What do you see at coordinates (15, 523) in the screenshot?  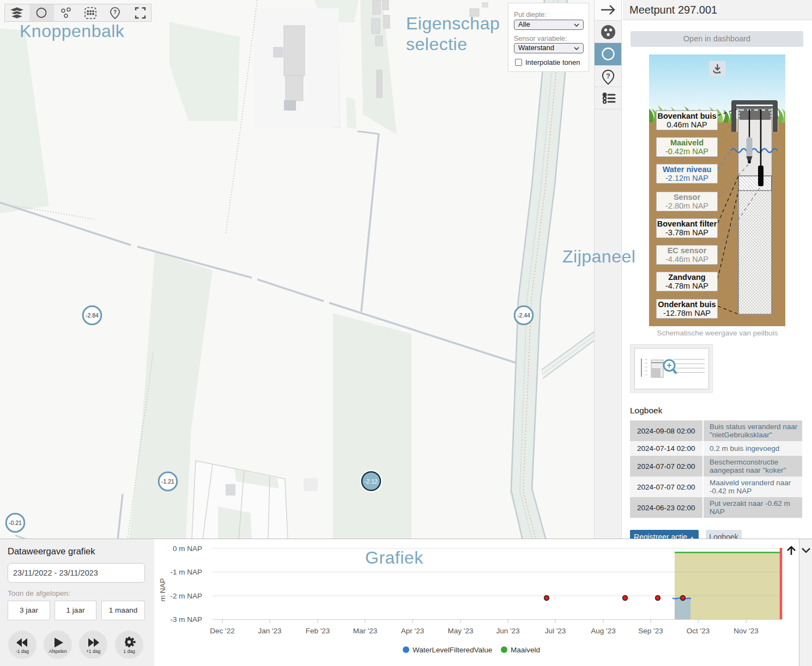 I see `svg-text: -0.21` at bounding box center [15, 523].